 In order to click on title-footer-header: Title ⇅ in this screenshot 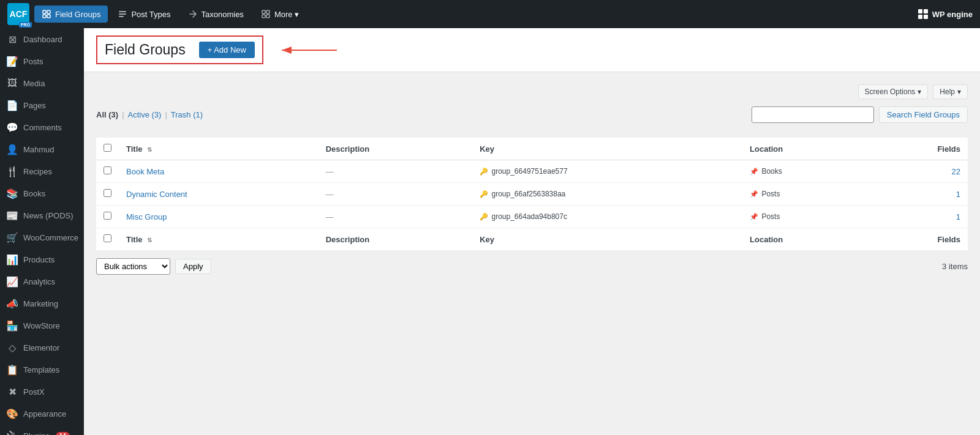, I will do `click(219, 240)`.